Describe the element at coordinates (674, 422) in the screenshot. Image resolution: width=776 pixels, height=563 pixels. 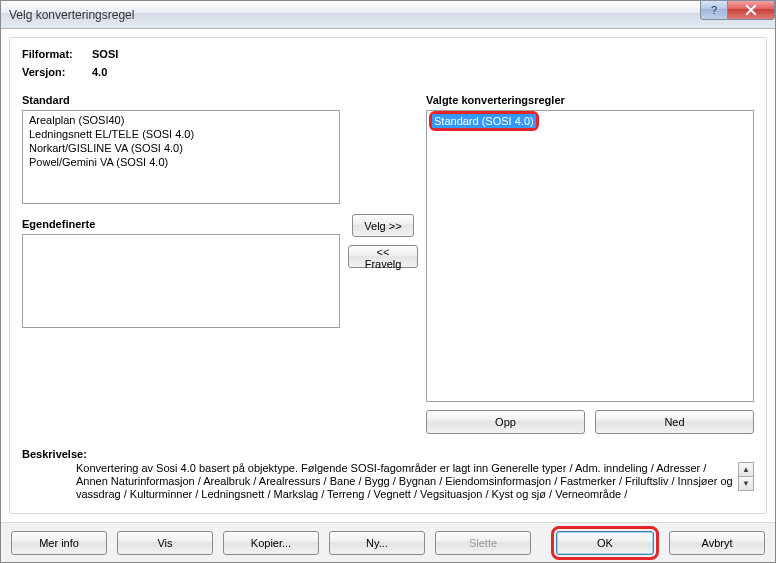
I see `down-button: Ned` at that location.